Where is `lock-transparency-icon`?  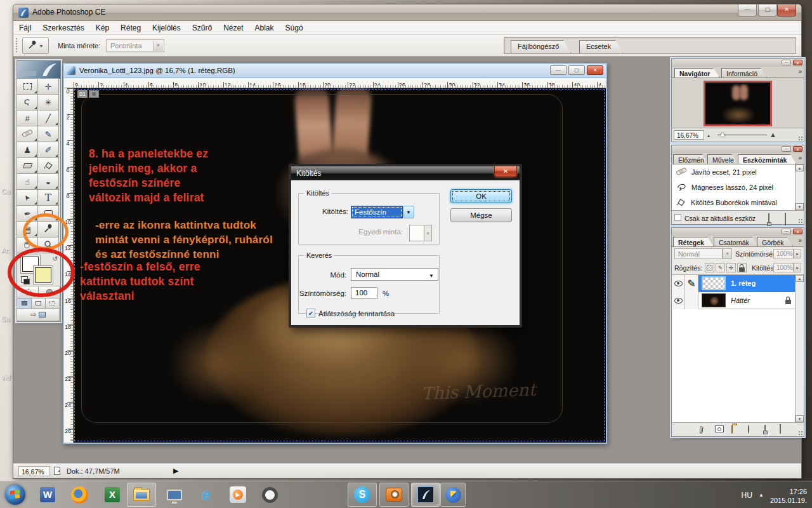
lock-transparency-icon is located at coordinates (709, 268).